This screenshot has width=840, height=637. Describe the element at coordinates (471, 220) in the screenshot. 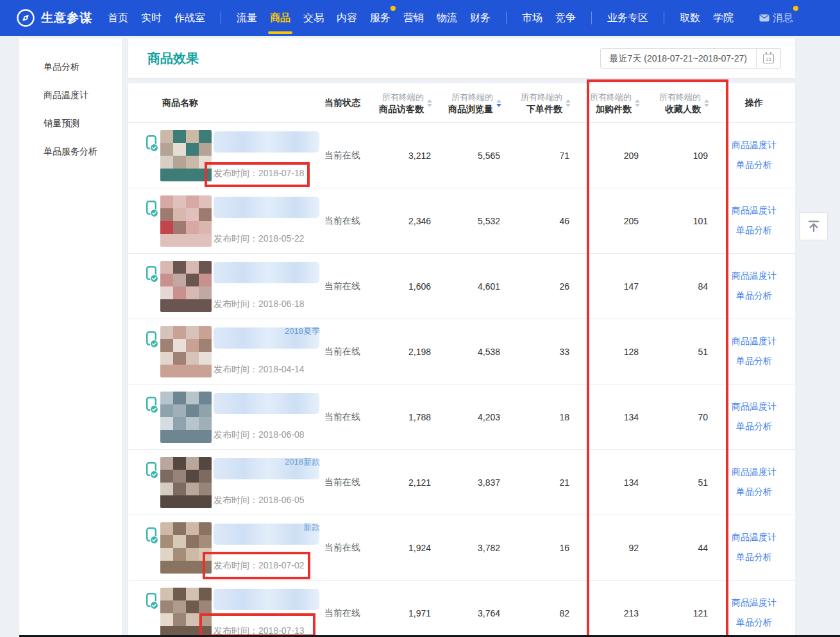

I see `metric-views: 5,532` at that location.